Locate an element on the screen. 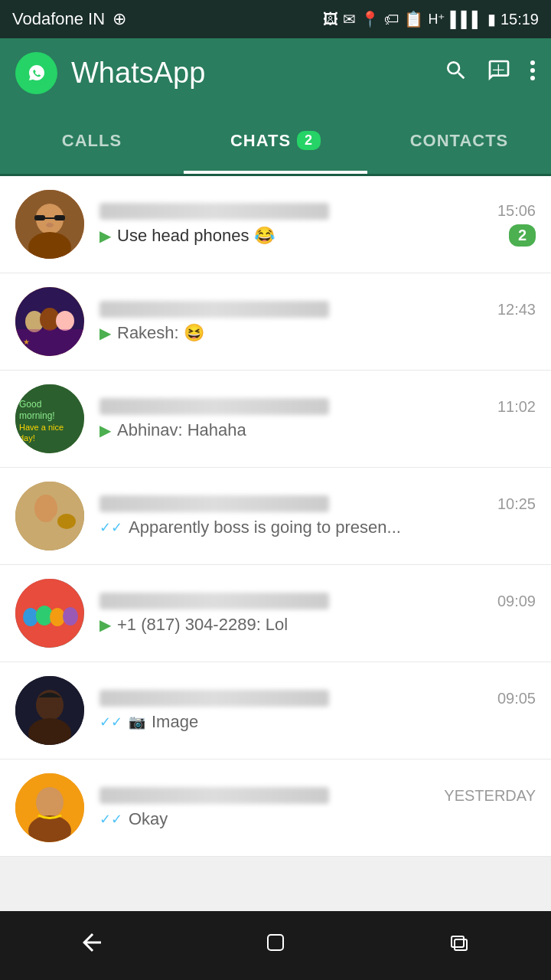  chat-item: 15:06 ▶Use head phones 😂 2 is located at coordinates (276, 225).